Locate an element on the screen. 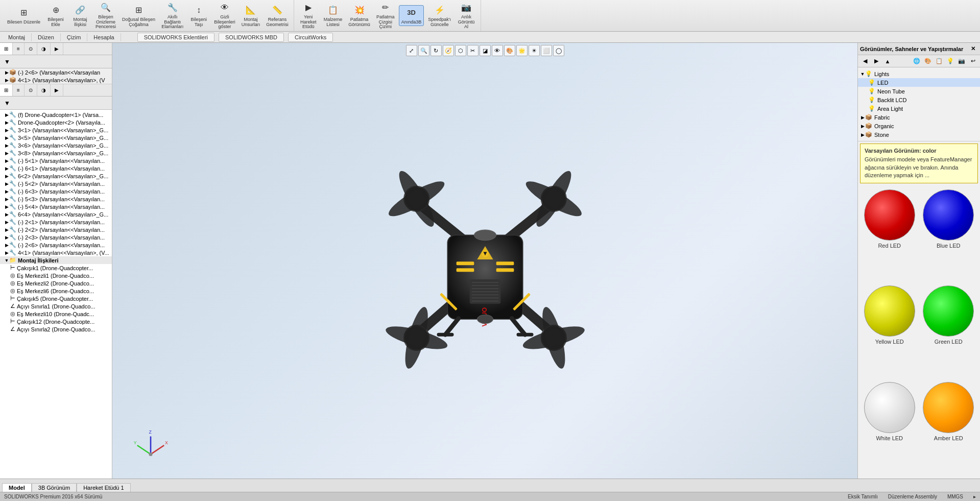 This screenshot has height=501, width=980. forward-btn: ▶ is located at coordinates (876, 61).